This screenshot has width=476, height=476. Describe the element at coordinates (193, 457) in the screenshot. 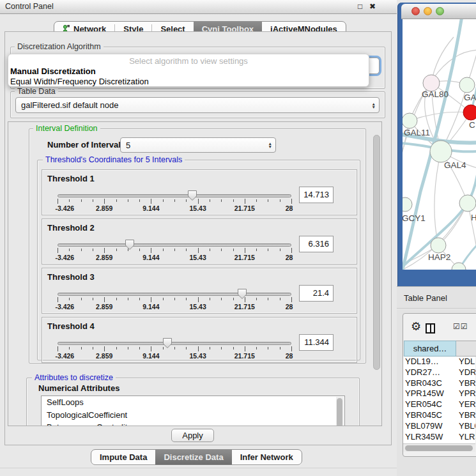

I see `tab-discretize-data: Discretize Data` at that location.